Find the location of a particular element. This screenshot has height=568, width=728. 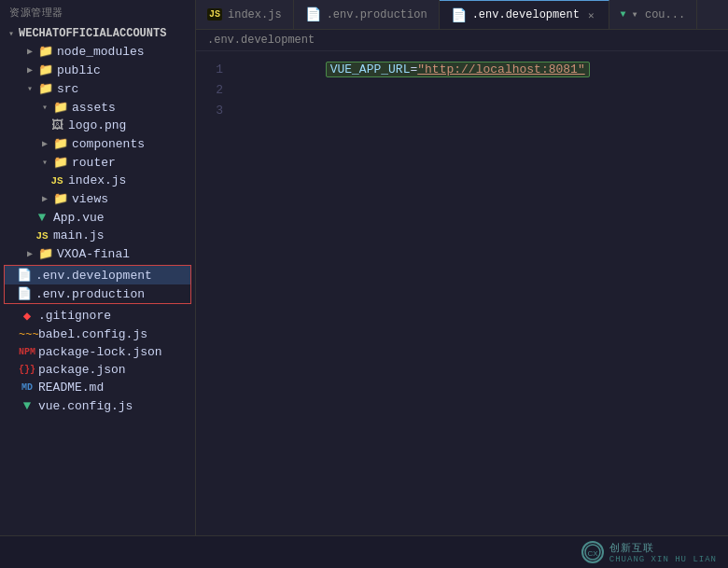

env-dev-label: .env.development is located at coordinates (93, 276).